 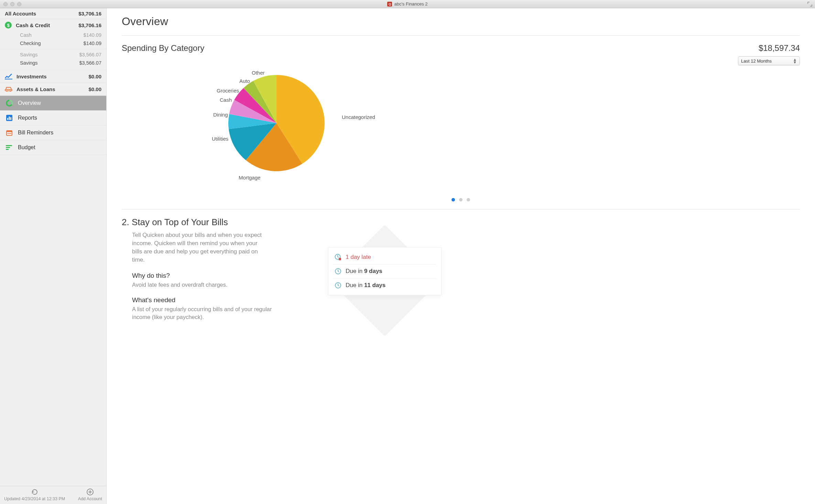 What do you see at coordinates (385, 285) in the screenshot?
I see `bill-row-2: Due in 11 days` at bounding box center [385, 285].